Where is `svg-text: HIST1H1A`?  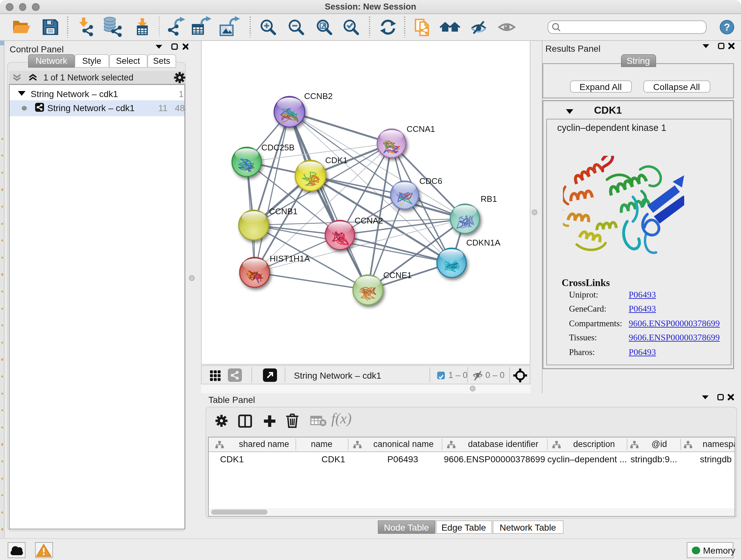
svg-text: HIST1H1A is located at coordinates (289, 258).